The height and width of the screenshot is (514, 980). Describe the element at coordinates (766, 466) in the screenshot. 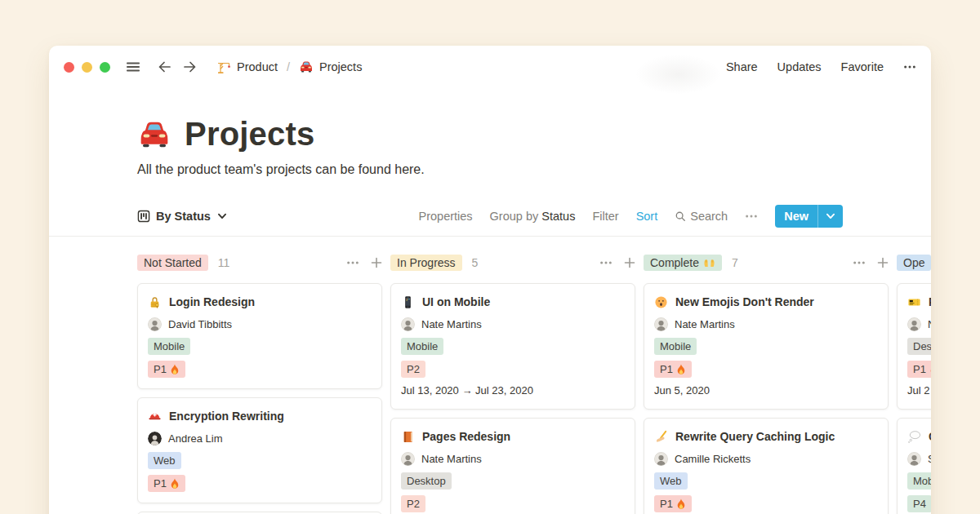

I see `card-rewrite-query-caching-logic: Rewrite Query Caching Logic Camille Rick…` at that location.